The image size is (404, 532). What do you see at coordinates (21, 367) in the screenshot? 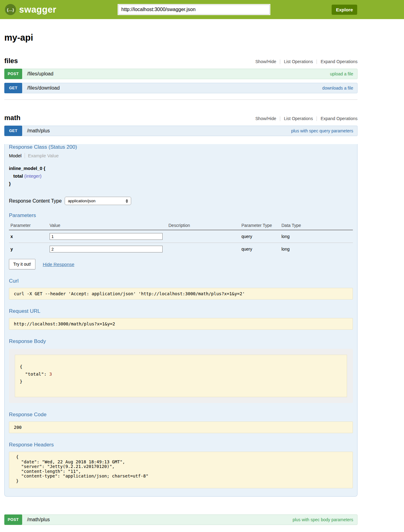
I see `json-open-brace: {` at bounding box center [21, 367].